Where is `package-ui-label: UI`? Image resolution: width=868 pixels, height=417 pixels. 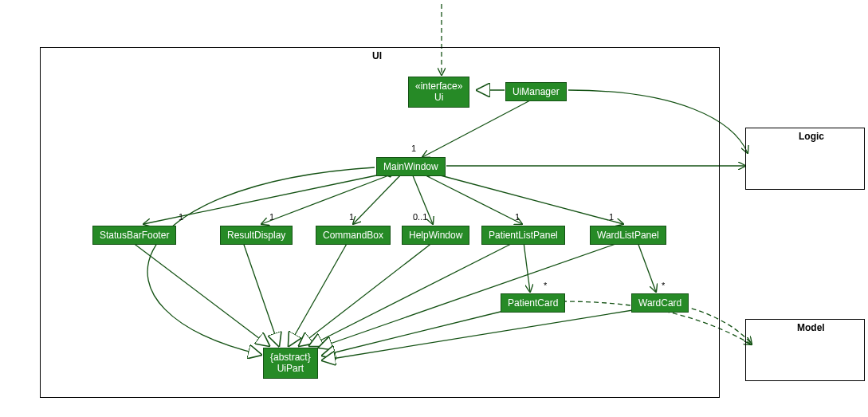 package-ui-label: UI is located at coordinates (377, 56).